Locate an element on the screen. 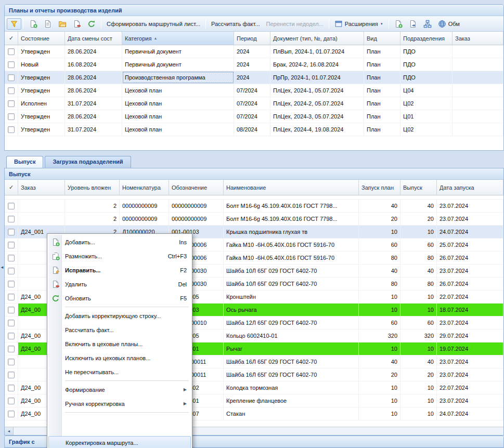  menu-item-10: Не пересчитывать... is located at coordinates (120, 372).